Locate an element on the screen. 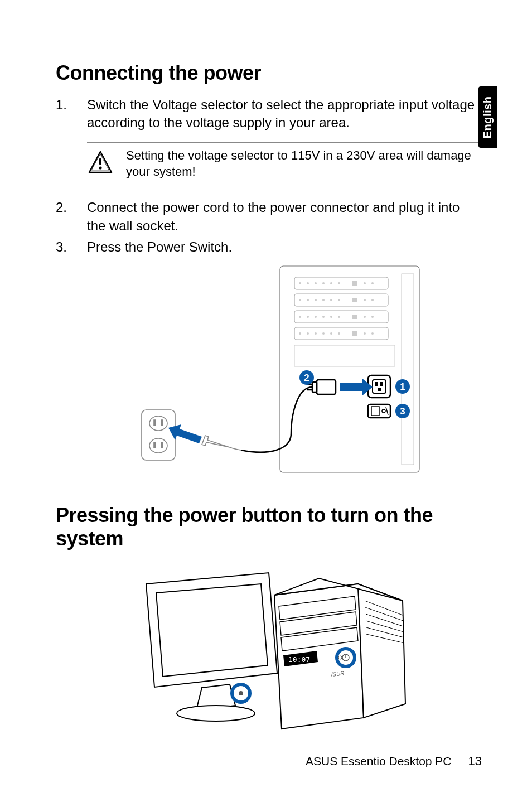 Image resolution: width=532 pixels, height=802 pixels. language-tab: English is located at coordinates (488, 117).